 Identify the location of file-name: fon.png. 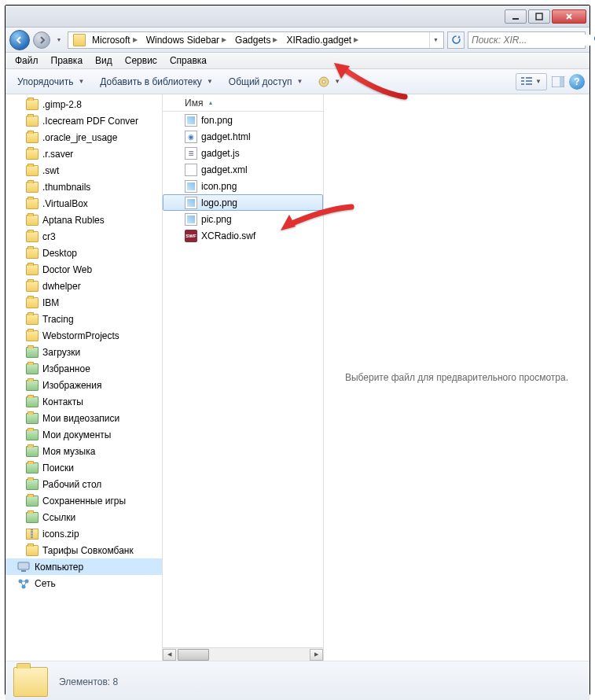
(217, 120).